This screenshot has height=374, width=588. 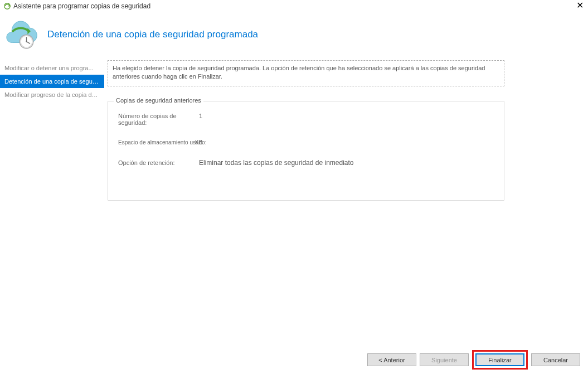 I want to click on sidebar-item-label: Modificar o detener una progra..., so click(x=49, y=68).